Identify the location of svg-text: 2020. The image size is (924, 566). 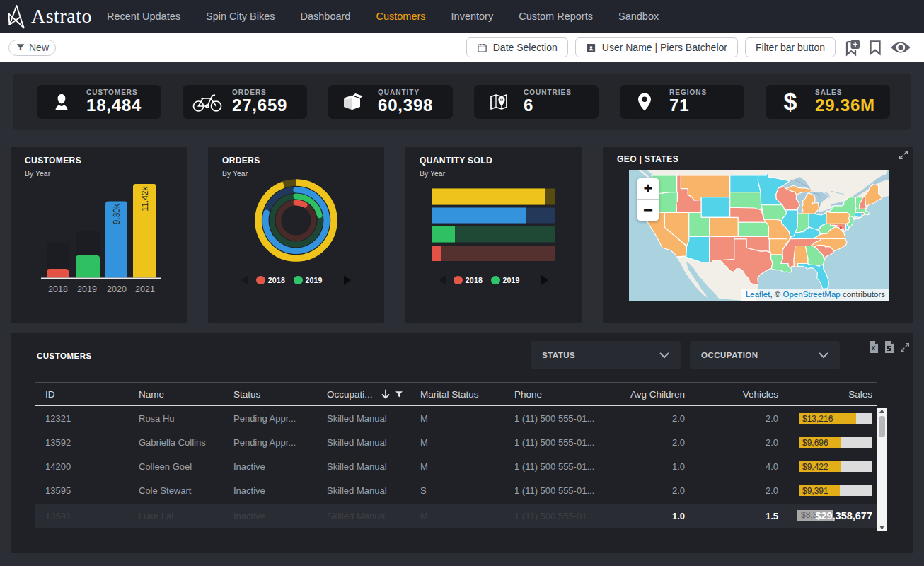
(117, 289).